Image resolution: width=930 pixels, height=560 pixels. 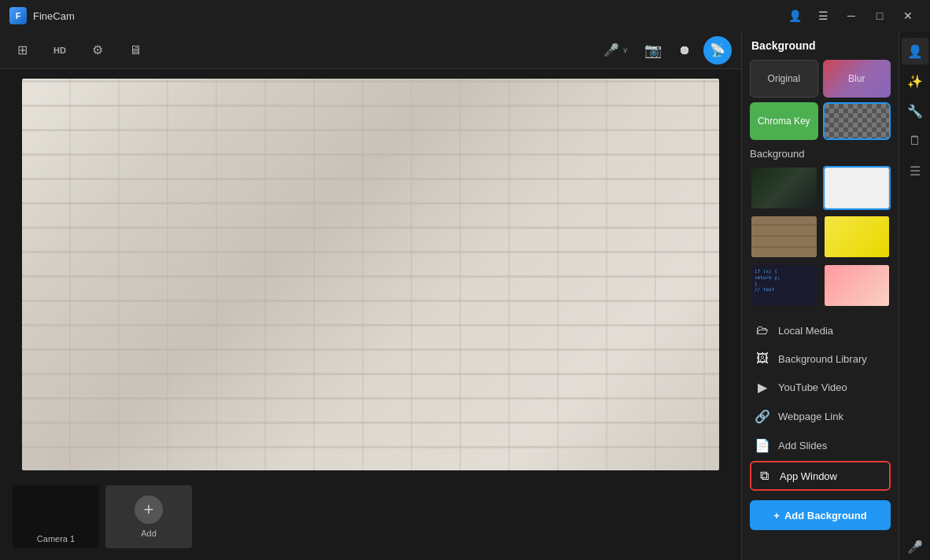 I want to click on bg-thumb-code: if (x) { return y; } // test, so click(x=784, y=286).